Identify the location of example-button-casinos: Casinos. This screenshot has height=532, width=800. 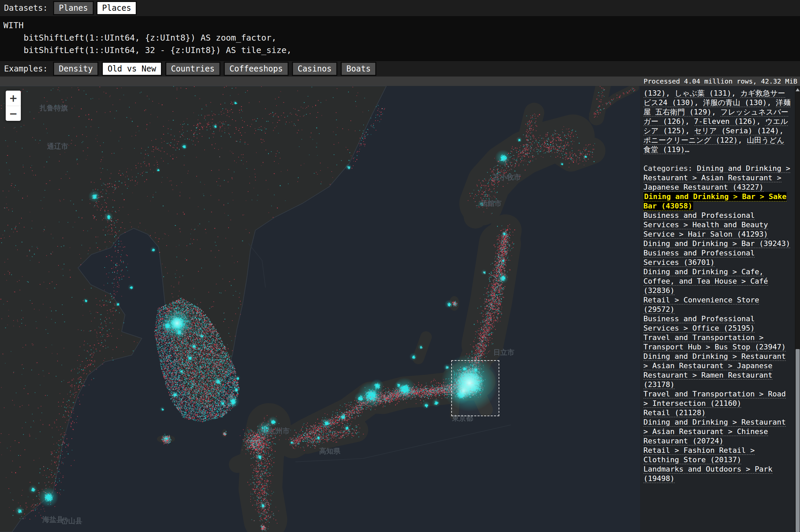
(314, 69).